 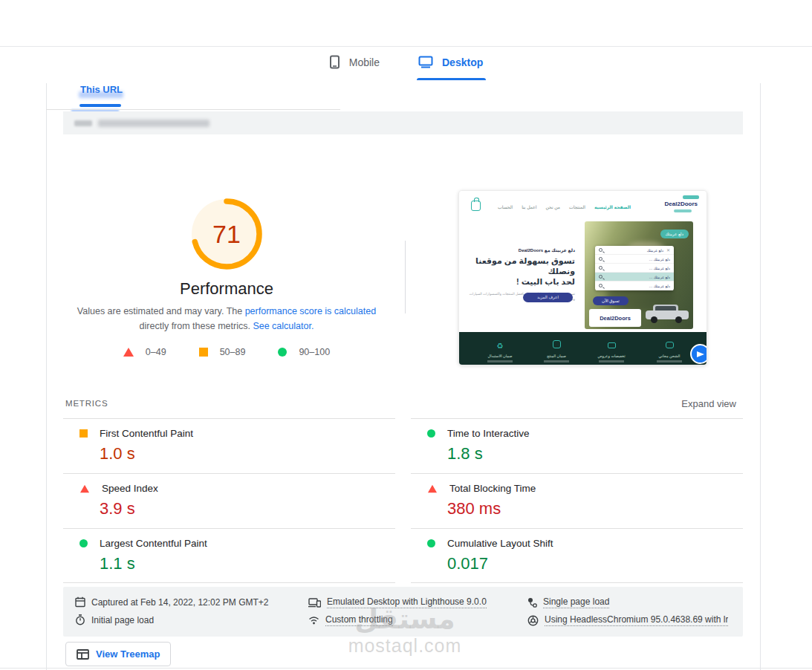 I want to click on thumb-brand-logo: Deal2Doors, so click(x=681, y=204).